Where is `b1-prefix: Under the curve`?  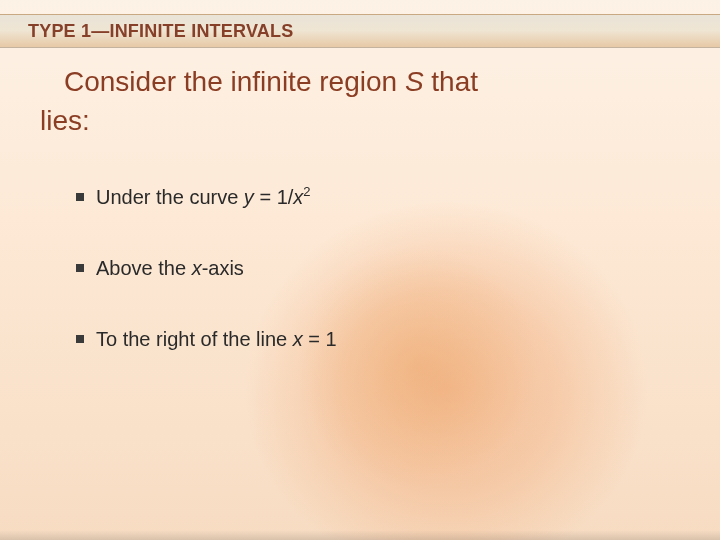
b1-prefix: Under the curve is located at coordinates (170, 197).